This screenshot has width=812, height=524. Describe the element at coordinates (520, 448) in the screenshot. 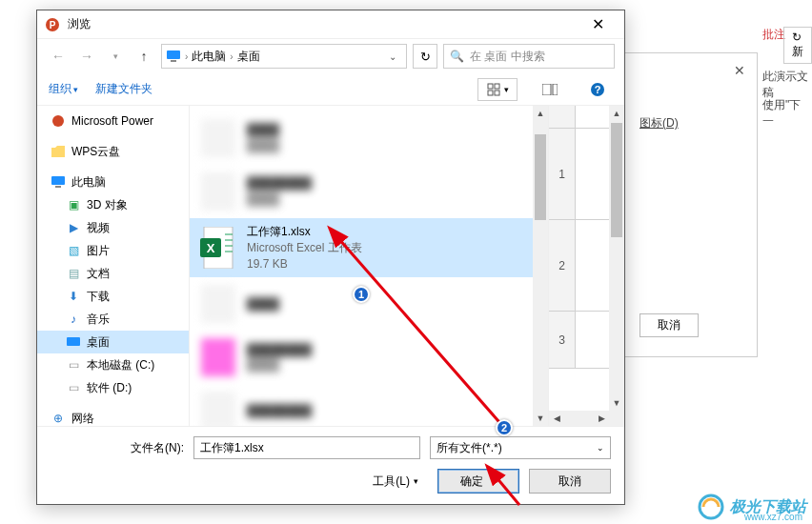

I see `filetype-dropdown: 所有文件(*.*) ⌄` at that location.